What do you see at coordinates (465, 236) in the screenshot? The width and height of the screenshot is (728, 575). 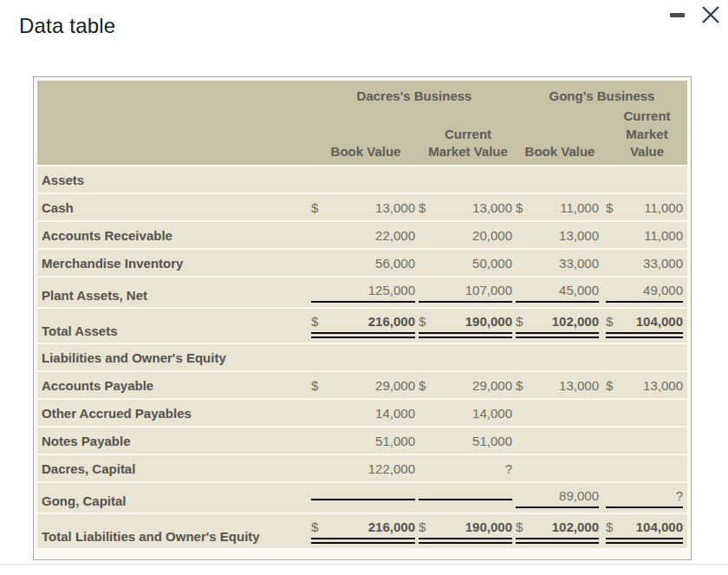 I see `amount-line: 20,000` at bounding box center [465, 236].